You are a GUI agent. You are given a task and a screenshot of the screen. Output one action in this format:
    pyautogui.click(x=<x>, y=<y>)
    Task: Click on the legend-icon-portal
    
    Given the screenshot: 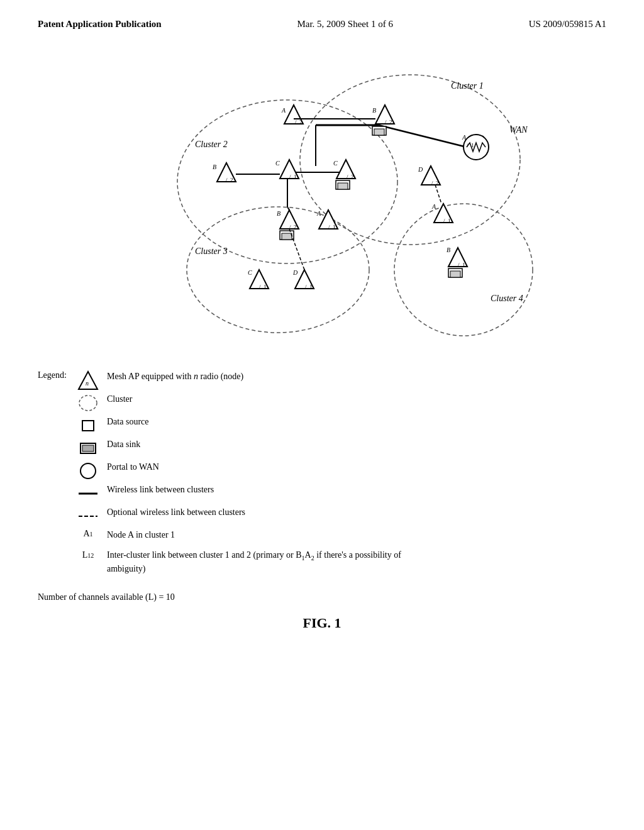 What is the action you would take?
    pyautogui.click(x=88, y=471)
    